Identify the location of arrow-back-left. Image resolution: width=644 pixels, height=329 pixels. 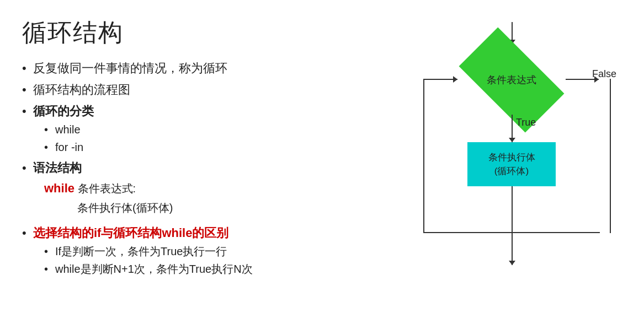
(424, 155).